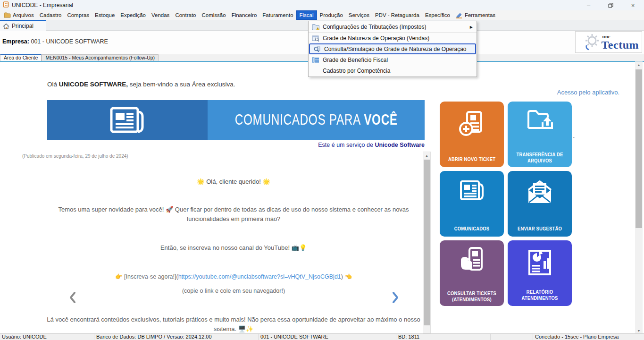 This screenshot has width=644, height=340. What do you see at coordinates (307, 15) in the screenshot?
I see `menu-fiscal: Fiscal` at bounding box center [307, 15].